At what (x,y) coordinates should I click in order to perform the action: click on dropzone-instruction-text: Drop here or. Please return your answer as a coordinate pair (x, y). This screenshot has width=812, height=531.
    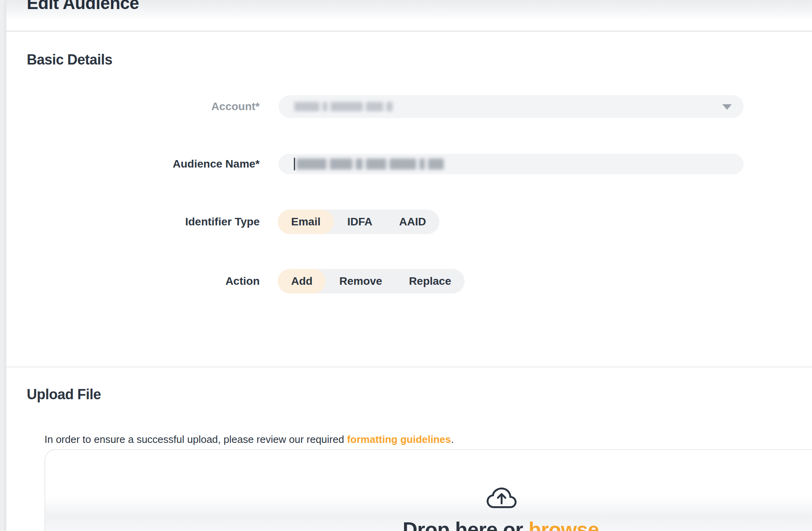
    Looking at the image, I should click on (465, 525).